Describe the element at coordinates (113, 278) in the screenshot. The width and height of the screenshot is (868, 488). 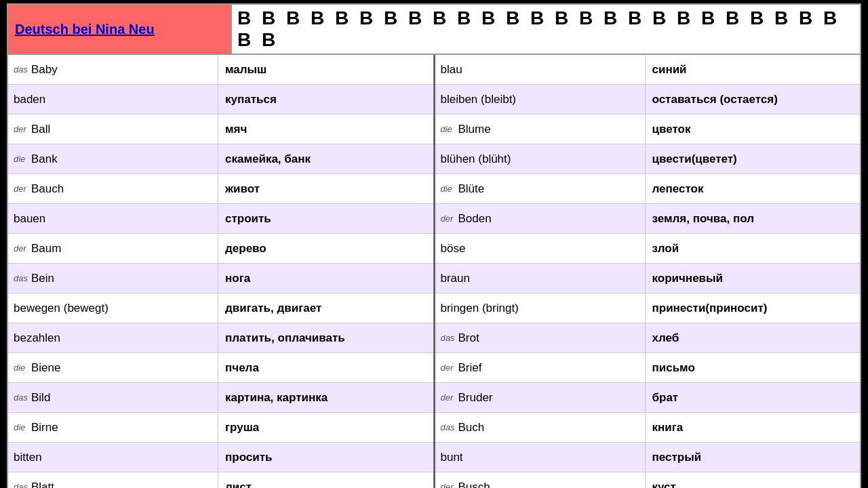
I see `german-cell: dasBein` at that location.